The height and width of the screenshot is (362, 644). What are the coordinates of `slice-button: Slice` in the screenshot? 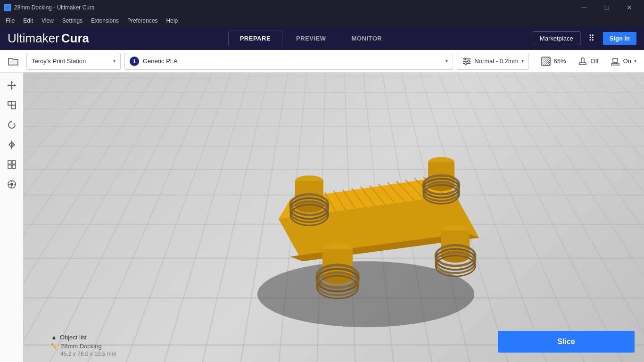 It's located at (566, 342).